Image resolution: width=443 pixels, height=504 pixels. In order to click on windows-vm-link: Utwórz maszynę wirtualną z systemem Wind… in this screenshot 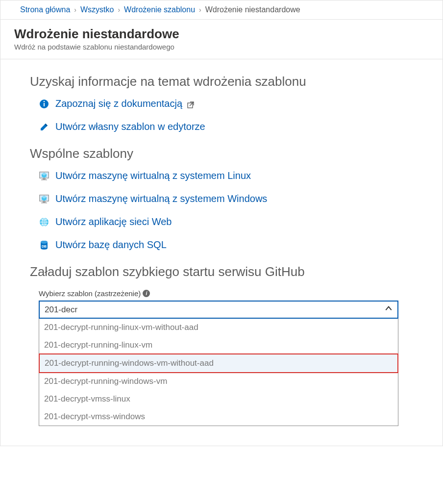, I will do `click(161, 199)`.